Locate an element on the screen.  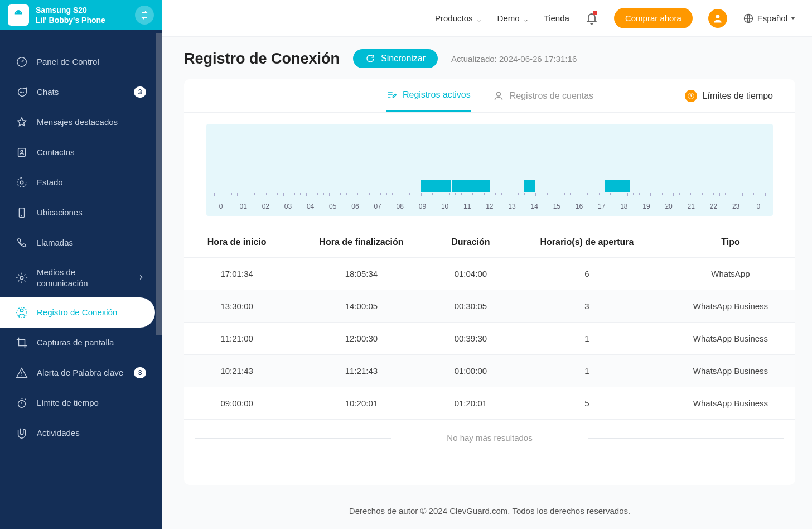
tab-label: Registros de cuentas is located at coordinates (552, 96).